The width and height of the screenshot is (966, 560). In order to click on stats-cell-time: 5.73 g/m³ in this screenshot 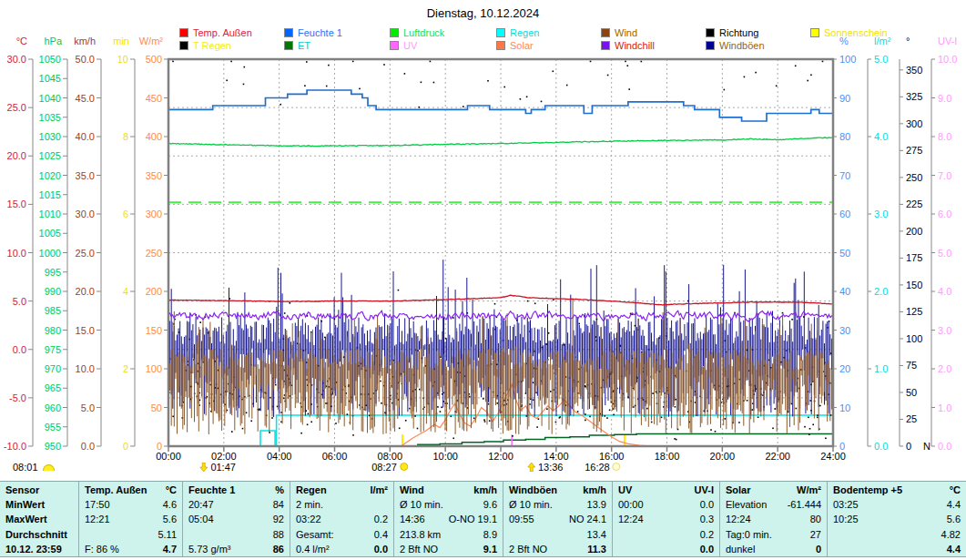, I will do `click(209, 549)`.